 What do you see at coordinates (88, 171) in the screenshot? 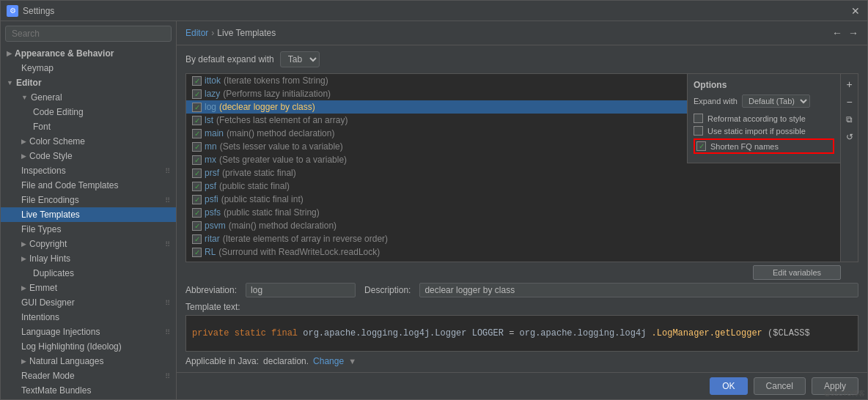
I see `sidebar-item-inspections: Inspections ⠿` at bounding box center [88, 171].